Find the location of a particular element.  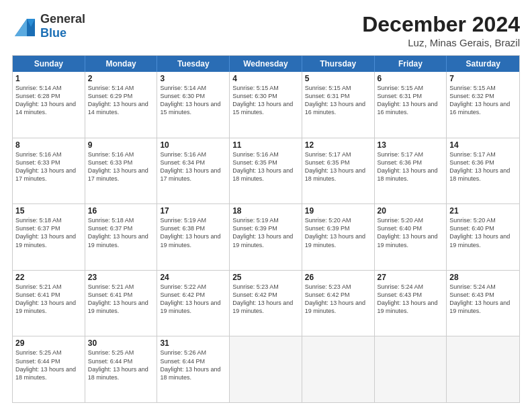

day-cell-22: 22Sunrise: 5:21 AMSunset: 6:41 PMDayligh… is located at coordinates (49, 304).